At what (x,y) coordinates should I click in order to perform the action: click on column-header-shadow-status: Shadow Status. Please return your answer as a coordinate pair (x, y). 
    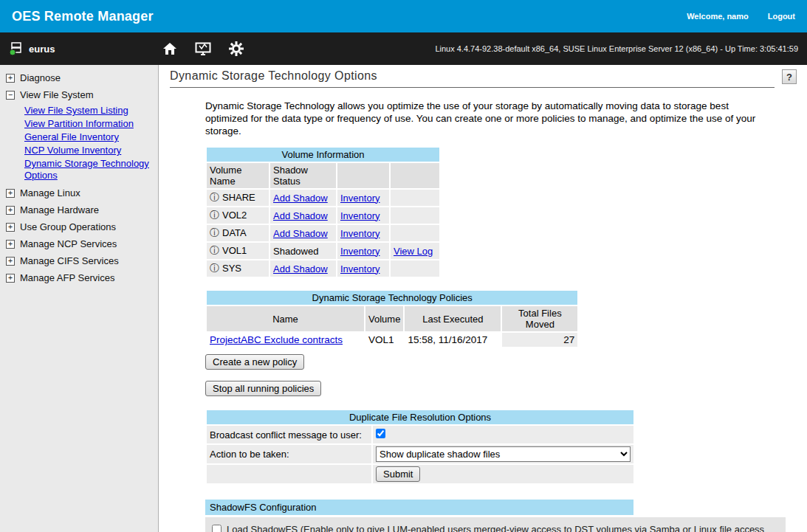
    Looking at the image, I should click on (303, 176).